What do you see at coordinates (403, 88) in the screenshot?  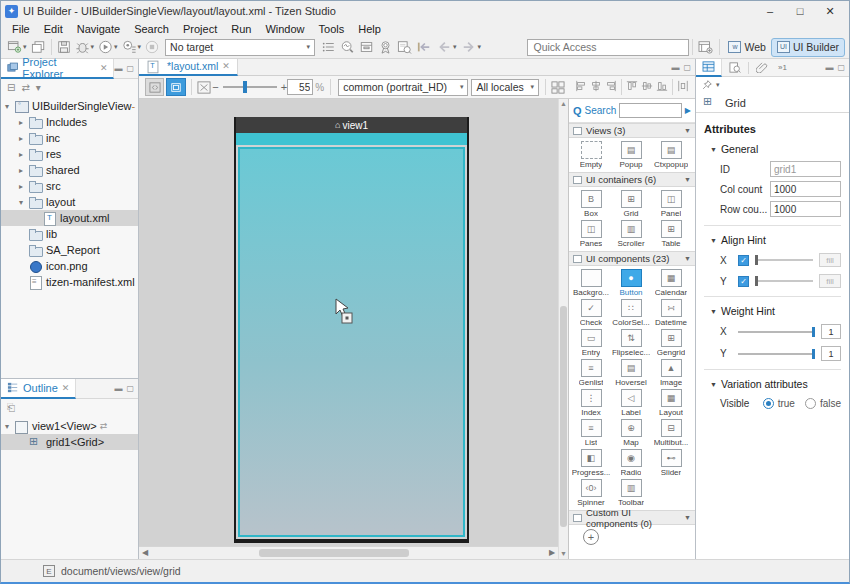 I see `device-resolution-combo: common (portrait_HD) ▾` at bounding box center [403, 88].